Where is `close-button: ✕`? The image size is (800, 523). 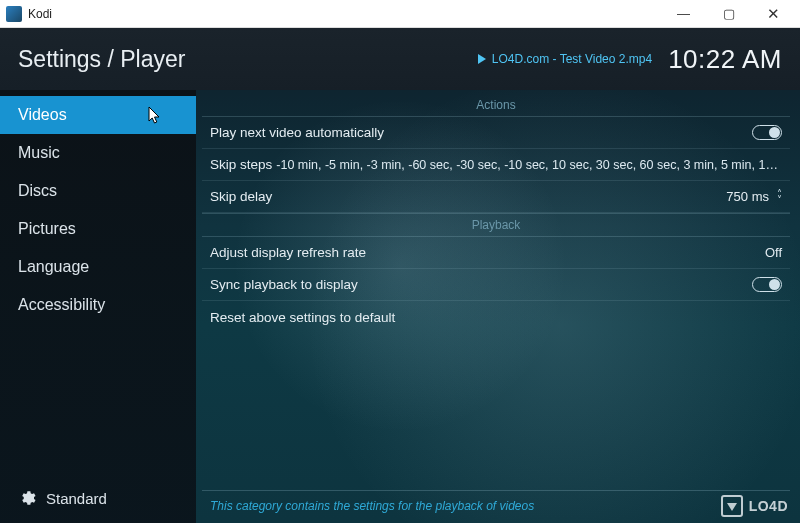 close-button: ✕ is located at coordinates (774, 14).